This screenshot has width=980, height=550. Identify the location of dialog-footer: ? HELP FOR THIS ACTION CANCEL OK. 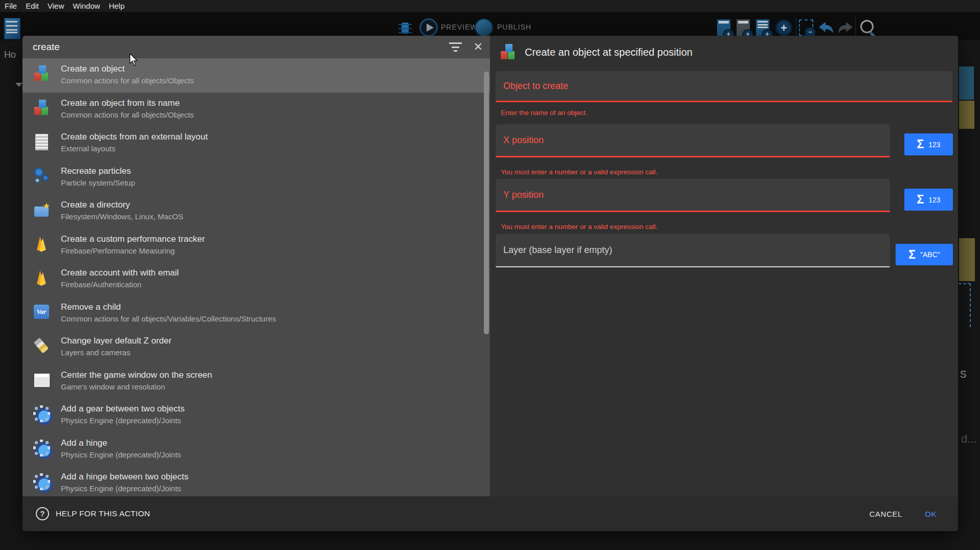
(490, 514).